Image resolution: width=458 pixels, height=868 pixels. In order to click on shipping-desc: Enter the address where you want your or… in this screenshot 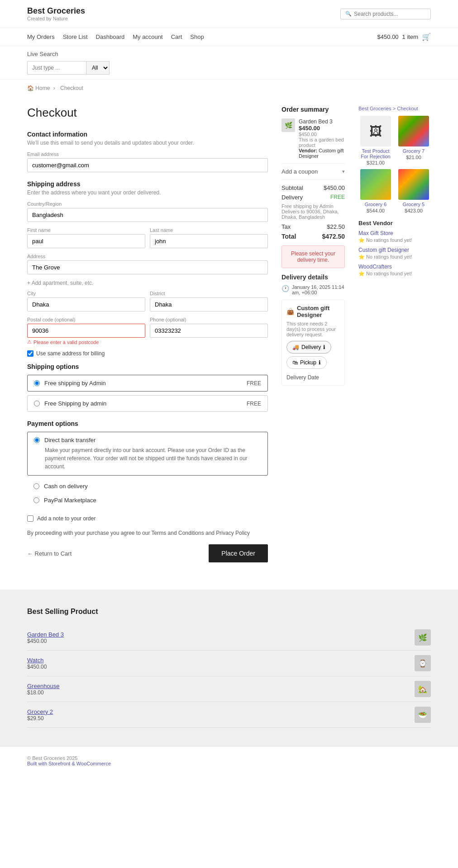, I will do `click(148, 193)`.